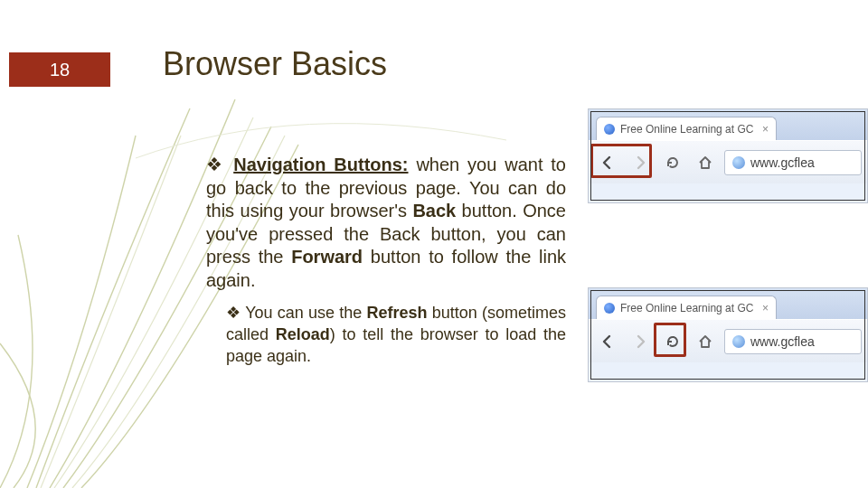 This screenshot has height=488, width=868. What do you see at coordinates (304, 313) in the screenshot?
I see `bullet2-text-a: You can use the` at bounding box center [304, 313].